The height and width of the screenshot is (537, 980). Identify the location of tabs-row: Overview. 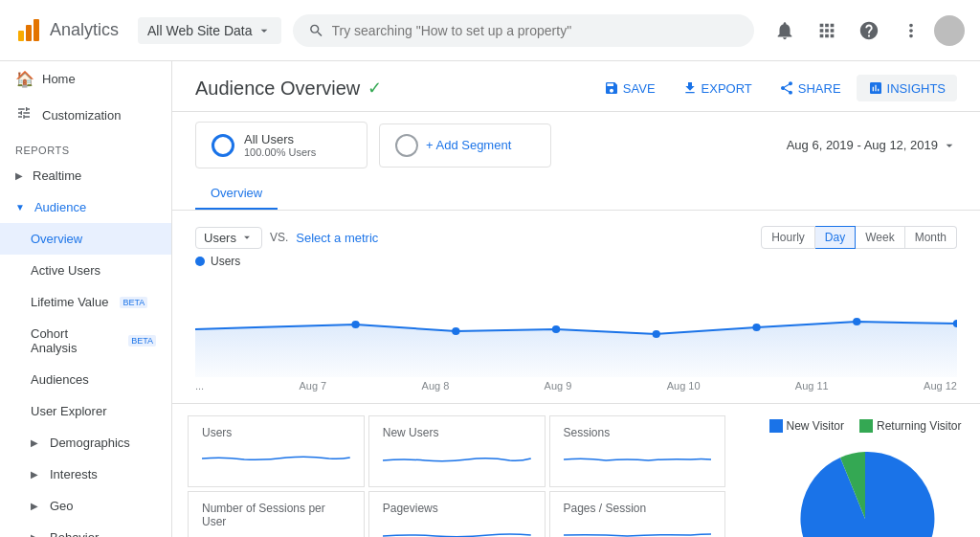
(576, 194).